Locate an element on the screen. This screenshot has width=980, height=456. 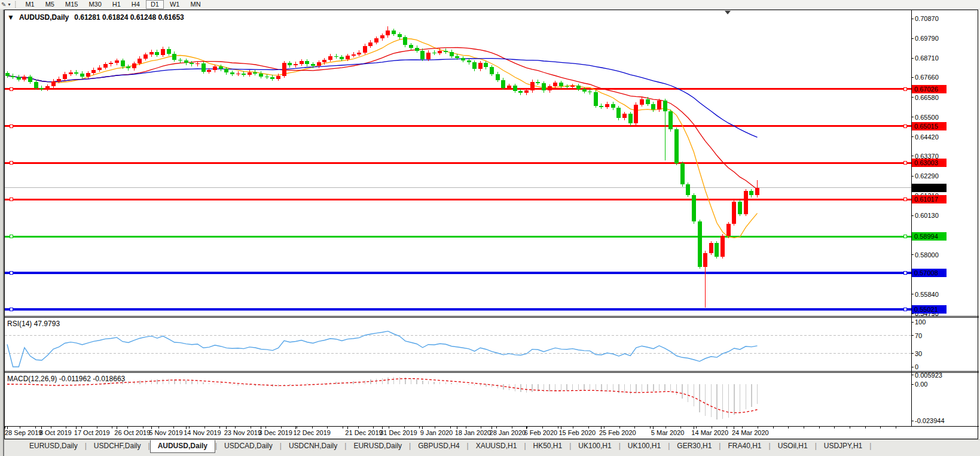
price-tag-0.65015: 0.65015 is located at coordinates (929, 126).